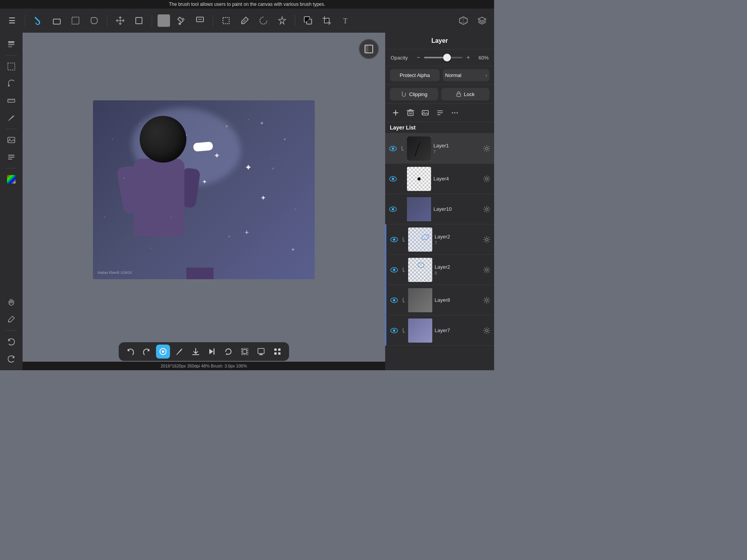  What do you see at coordinates (393, 179) in the screenshot?
I see `layer4-visibility-button` at bounding box center [393, 179].